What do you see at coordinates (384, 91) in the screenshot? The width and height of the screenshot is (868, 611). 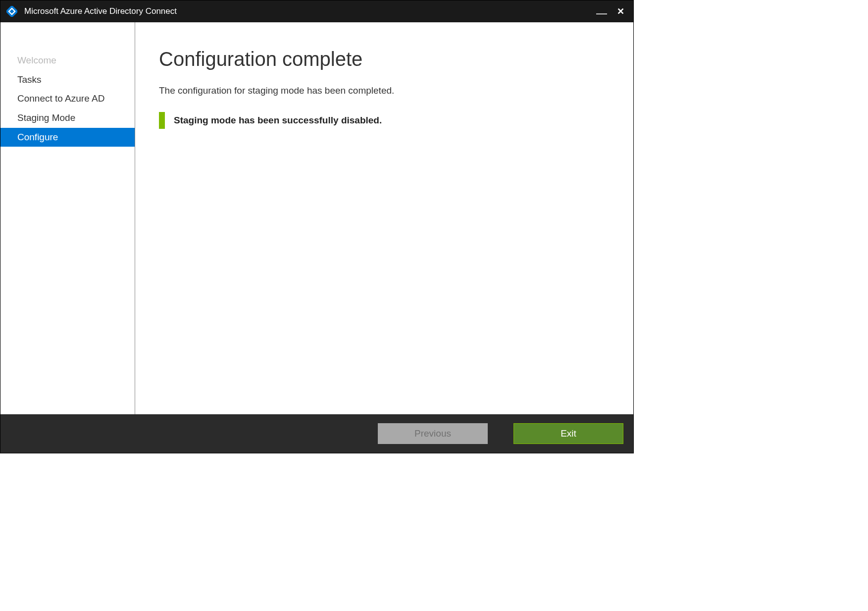 I see `page-subtext: The configuration for staging mode has b…` at bounding box center [384, 91].